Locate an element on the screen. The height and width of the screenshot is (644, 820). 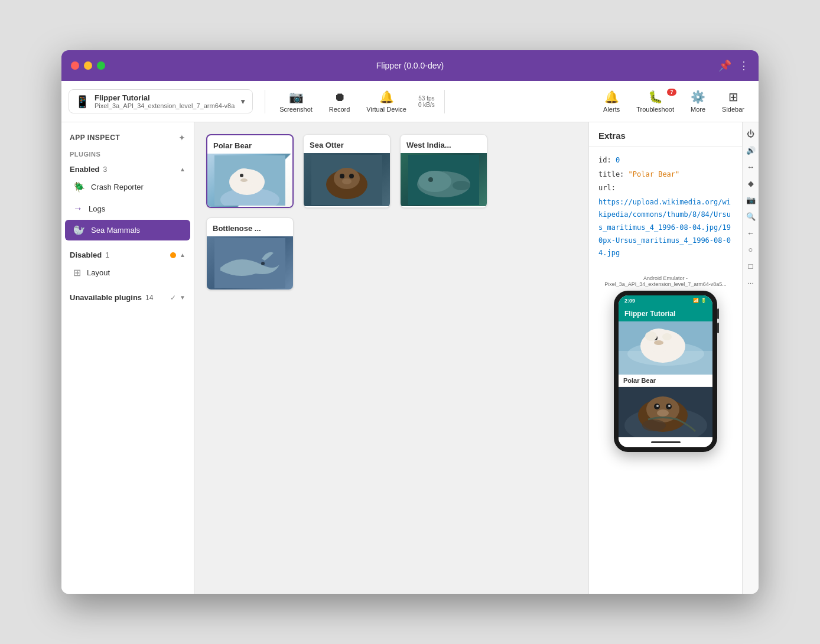
side-diamond-icon: ◆ is located at coordinates (751, 183).